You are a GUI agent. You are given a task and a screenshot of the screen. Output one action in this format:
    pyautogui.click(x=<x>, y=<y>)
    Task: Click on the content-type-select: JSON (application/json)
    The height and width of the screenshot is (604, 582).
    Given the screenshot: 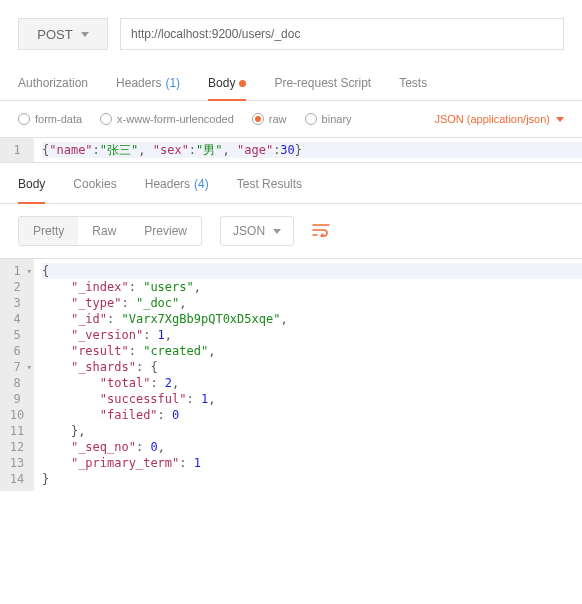 What is the action you would take?
    pyautogui.click(x=499, y=119)
    